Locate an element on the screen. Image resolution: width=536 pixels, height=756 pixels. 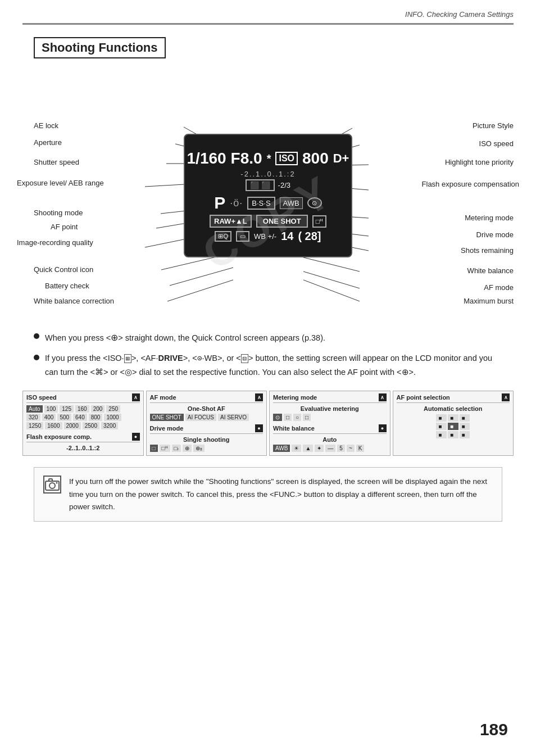
panel-wb-corner: ● is located at coordinates (383, 428).